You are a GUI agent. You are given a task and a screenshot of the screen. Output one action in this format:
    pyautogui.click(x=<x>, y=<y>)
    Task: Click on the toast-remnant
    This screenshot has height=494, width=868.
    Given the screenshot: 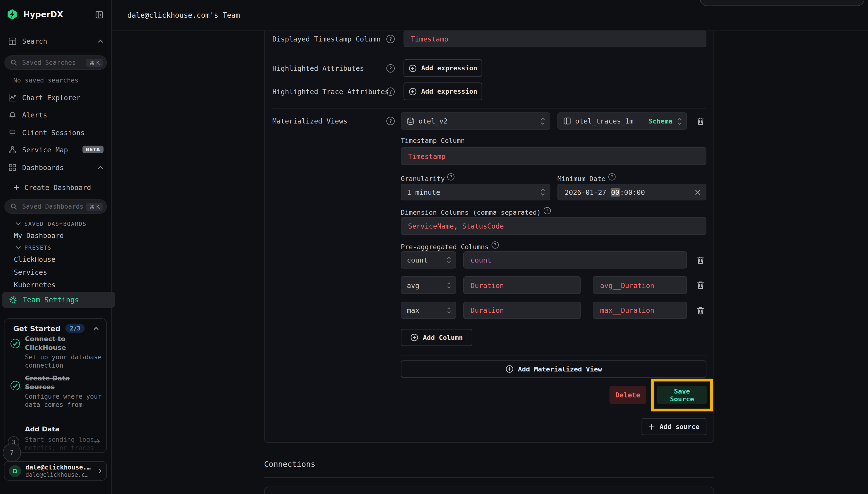 What is the action you would take?
    pyautogui.click(x=782, y=3)
    